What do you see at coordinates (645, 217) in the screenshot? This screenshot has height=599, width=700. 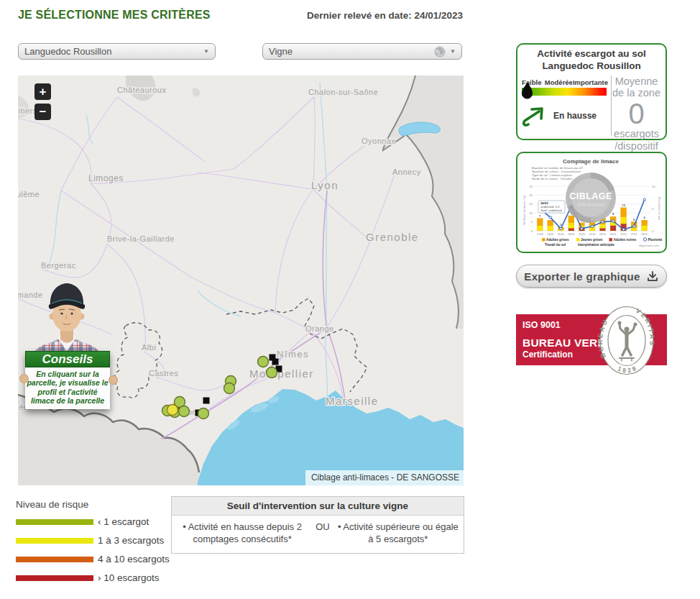 I see `svg-text: 6` at bounding box center [645, 217].